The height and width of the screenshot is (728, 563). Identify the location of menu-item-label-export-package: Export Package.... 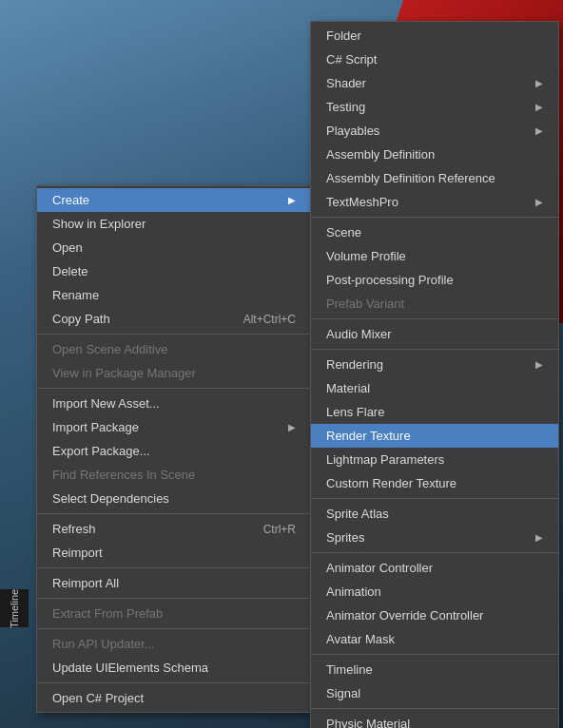
(174, 450).